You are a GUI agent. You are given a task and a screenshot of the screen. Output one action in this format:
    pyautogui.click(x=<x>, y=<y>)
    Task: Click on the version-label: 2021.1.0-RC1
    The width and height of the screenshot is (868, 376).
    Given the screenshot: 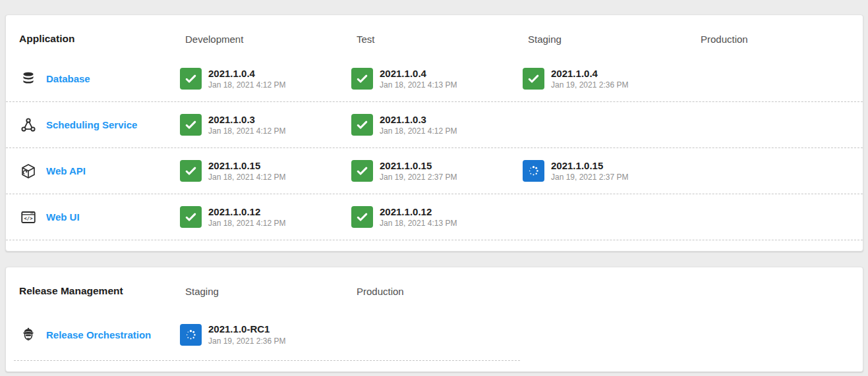 What is the action you would take?
    pyautogui.click(x=246, y=329)
    